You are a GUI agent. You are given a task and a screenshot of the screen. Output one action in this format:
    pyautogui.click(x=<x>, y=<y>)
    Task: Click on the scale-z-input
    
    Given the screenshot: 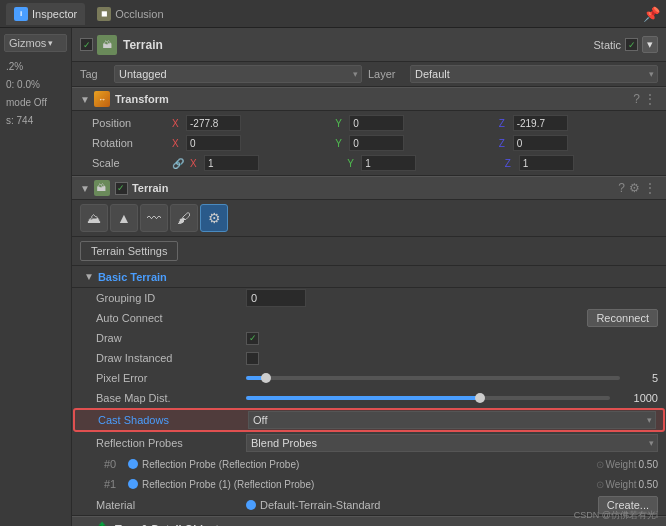 What is the action you would take?
    pyautogui.click(x=546, y=163)
    